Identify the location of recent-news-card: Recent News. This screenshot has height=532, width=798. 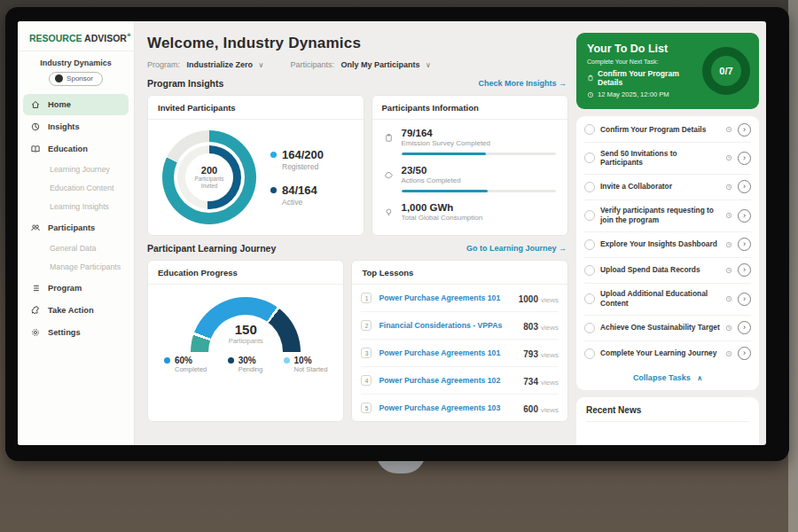
(668, 421).